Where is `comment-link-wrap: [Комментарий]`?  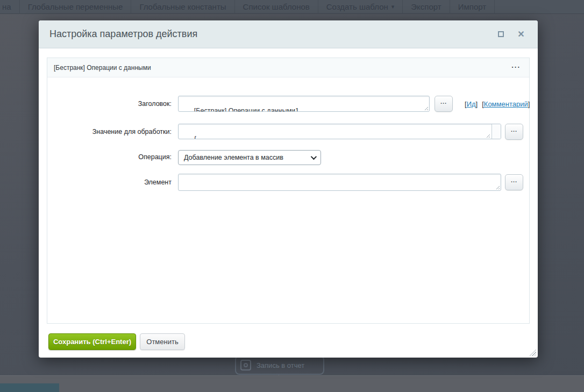
comment-link-wrap: [Комментарий] is located at coordinates (505, 104).